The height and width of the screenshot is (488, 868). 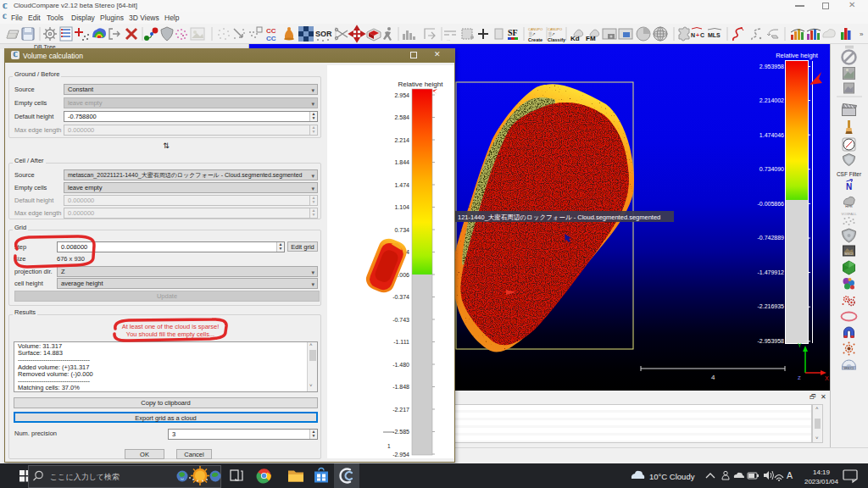 What do you see at coordinates (401, 410) in the screenshot?
I see `svg-text: -2.217` at bounding box center [401, 410].